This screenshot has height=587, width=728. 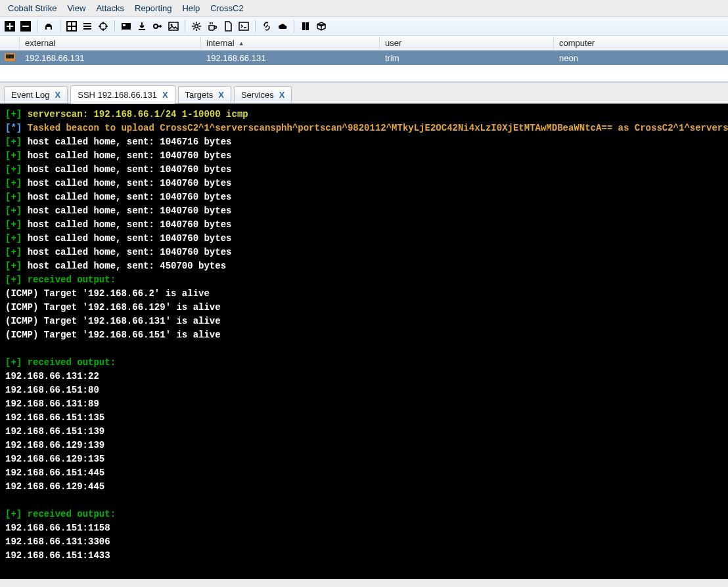 I want to click on cell-computer: neon, so click(x=641, y=58).